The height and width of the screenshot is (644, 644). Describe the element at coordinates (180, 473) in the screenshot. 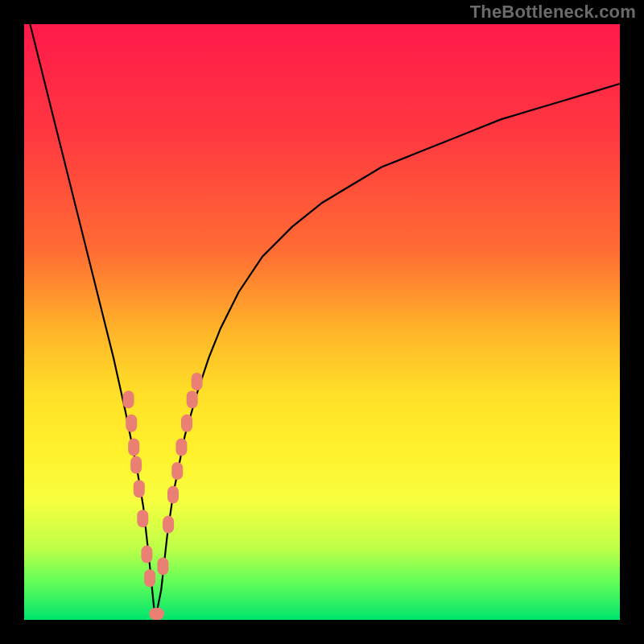

I see `marker-group-right` at that location.